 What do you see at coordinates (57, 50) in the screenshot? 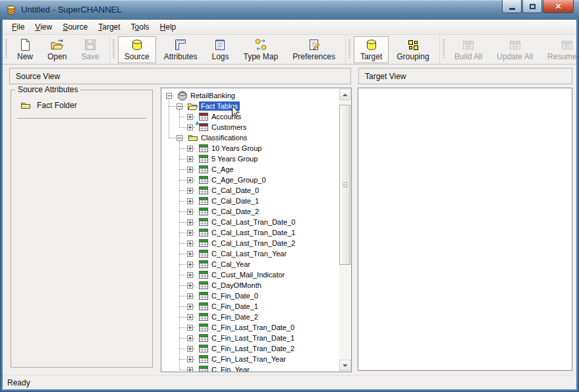
I see `open-button: Open` at bounding box center [57, 50].